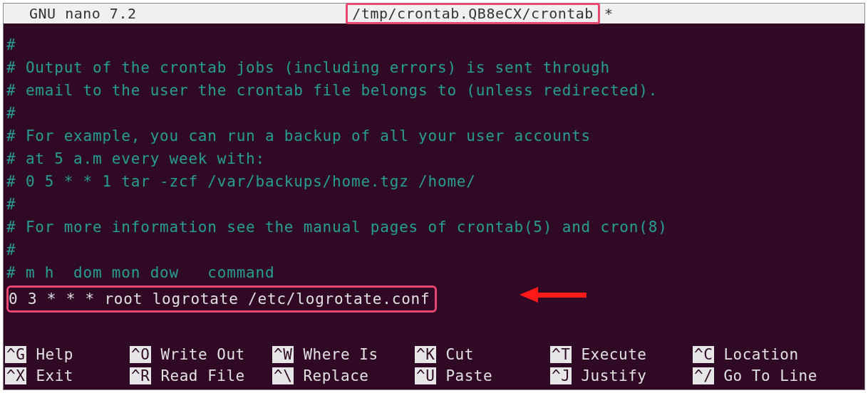  Describe the element at coordinates (336, 355) in the screenshot. I see `menu-label: Where Is` at that location.